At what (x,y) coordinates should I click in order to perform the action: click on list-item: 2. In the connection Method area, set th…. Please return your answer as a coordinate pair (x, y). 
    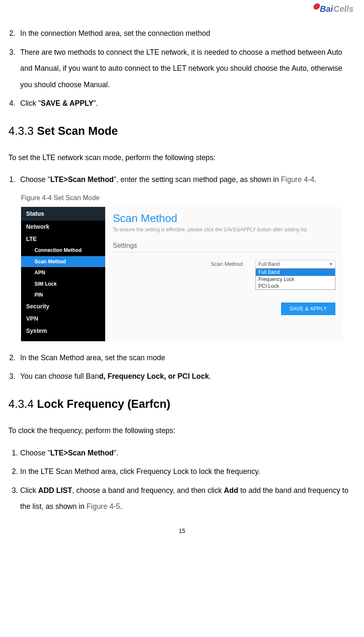
    Looking at the image, I should click on (182, 34).